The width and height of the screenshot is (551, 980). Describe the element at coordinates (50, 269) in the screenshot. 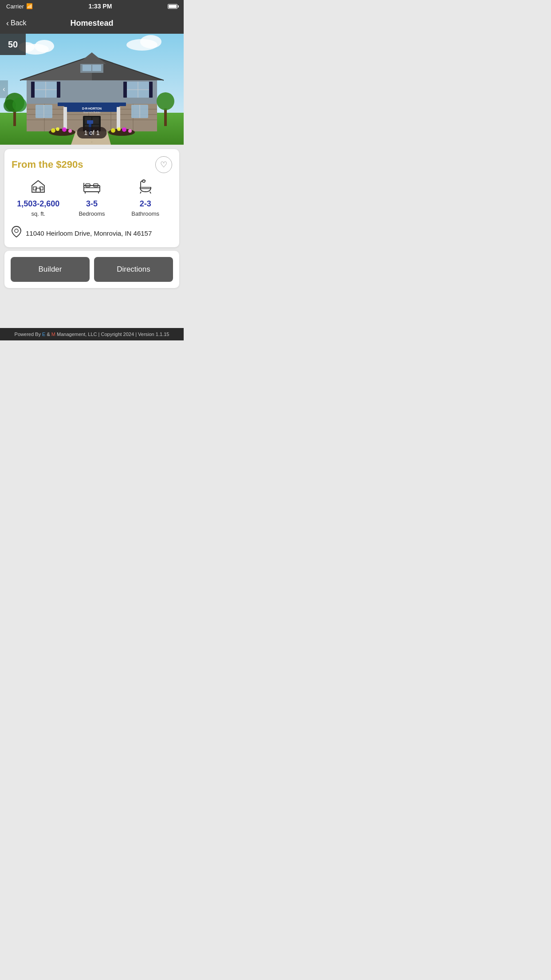

I see `builder-button: Builder` at that location.